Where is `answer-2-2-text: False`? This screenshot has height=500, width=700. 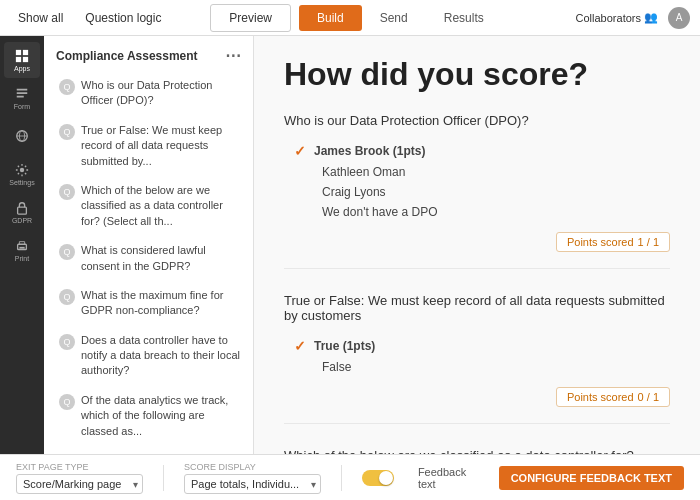
answer-2-2-text: False is located at coordinates (336, 367).